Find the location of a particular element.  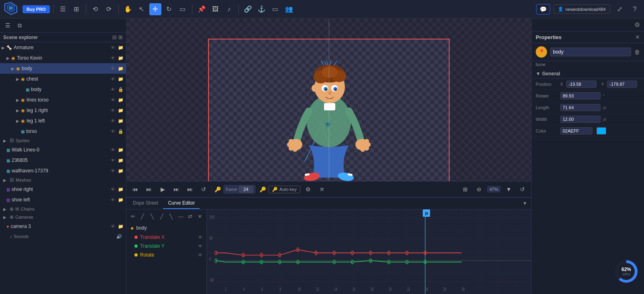

rp-posx-input is located at coordinates (581, 84).